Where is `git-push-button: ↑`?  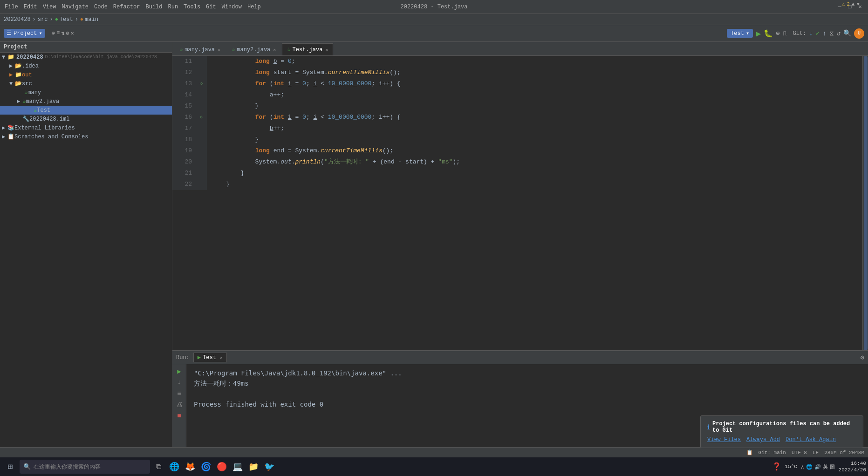
git-push-button: ↑ is located at coordinates (824, 34).